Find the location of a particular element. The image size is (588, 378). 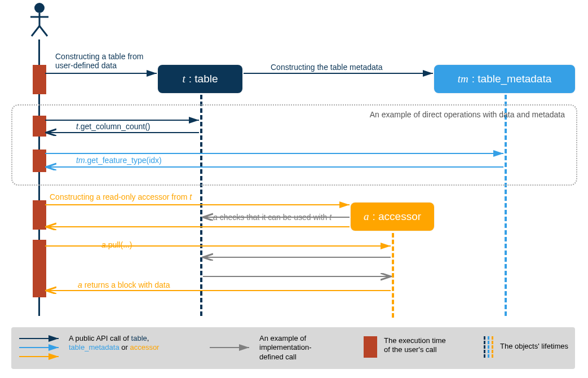

legend-api-tm: table_metadata is located at coordinates (94, 348).